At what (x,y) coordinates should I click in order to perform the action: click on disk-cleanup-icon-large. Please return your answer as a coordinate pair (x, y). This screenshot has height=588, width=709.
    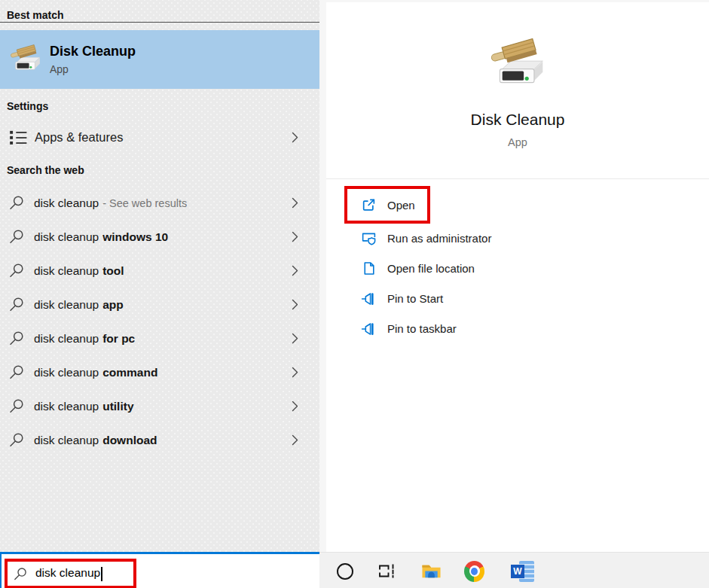
    Looking at the image, I should click on (518, 65).